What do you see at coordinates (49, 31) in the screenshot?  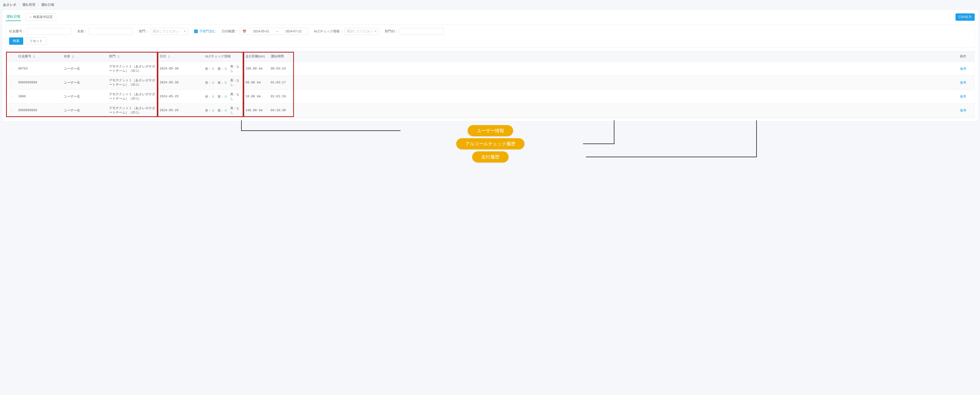 I see `emp-no-input` at bounding box center [49, 31].